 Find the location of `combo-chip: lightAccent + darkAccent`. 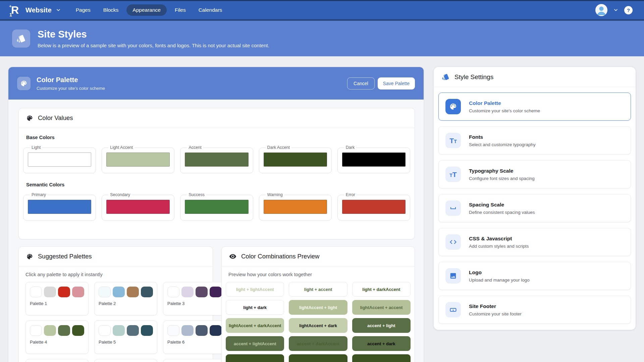

combo-chip: lightAccent + darkAccent is located at coordinates (255, 325).